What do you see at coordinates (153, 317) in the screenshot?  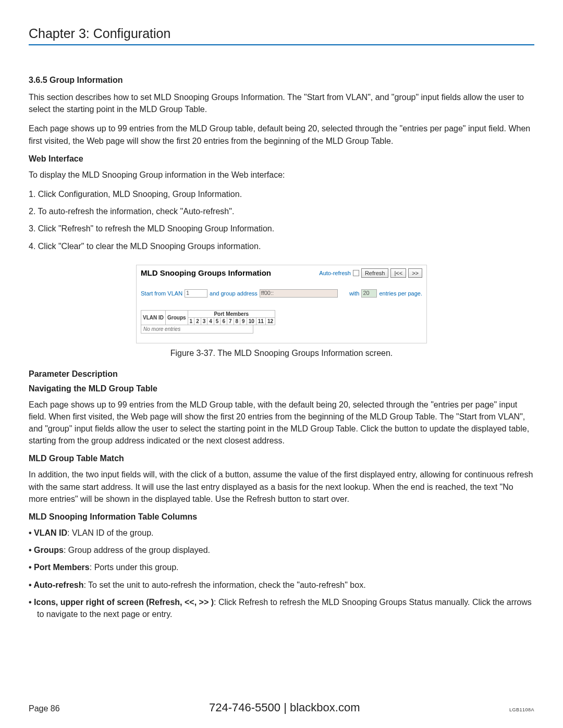 I see `col-vlan-id: VLAN ID` at bounding box center [153, 317].